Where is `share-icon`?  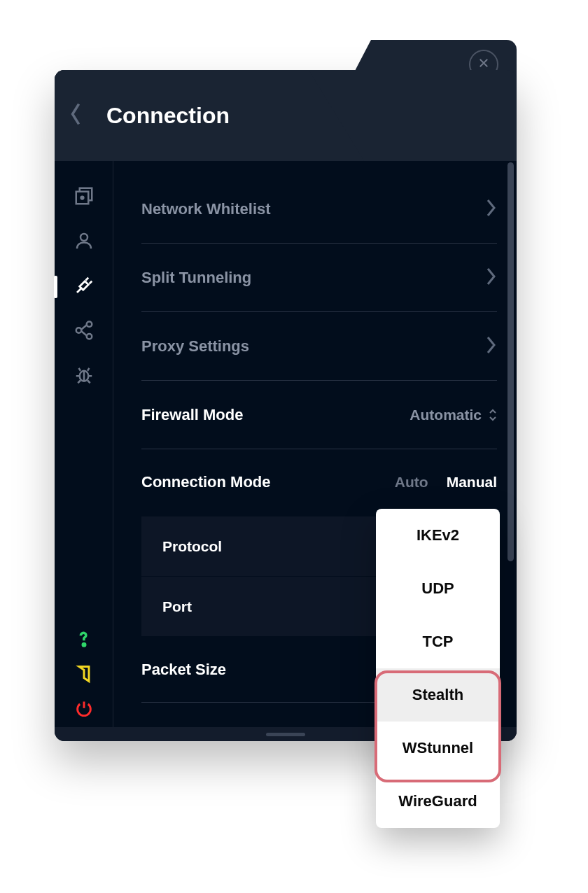 share-icon is located at coordinates (84, 332).